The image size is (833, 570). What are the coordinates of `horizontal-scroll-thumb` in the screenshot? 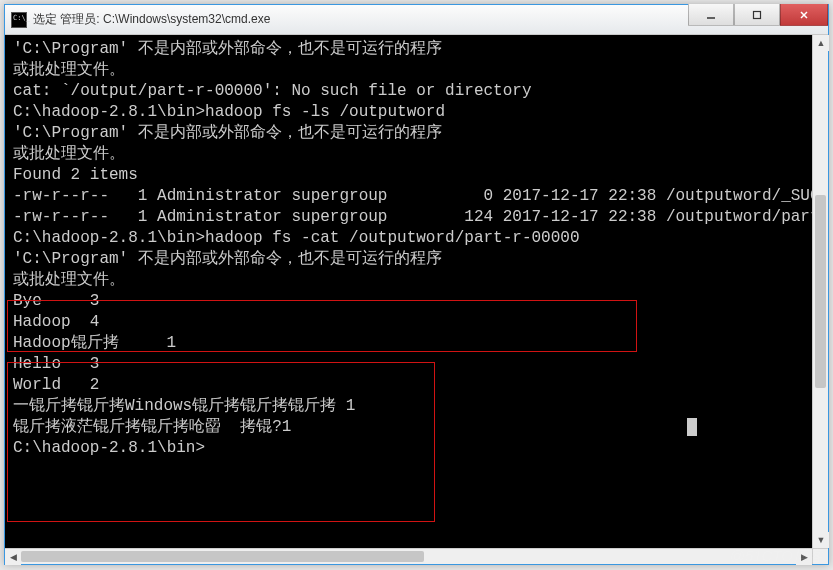 It's located at (222, 556).